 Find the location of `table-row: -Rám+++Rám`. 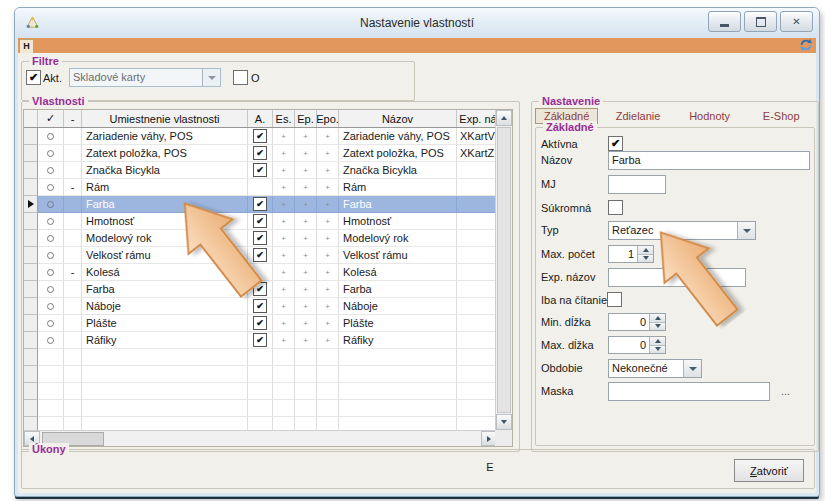

table-row: -Rám+++Rám is located at coordinates (260, 188).